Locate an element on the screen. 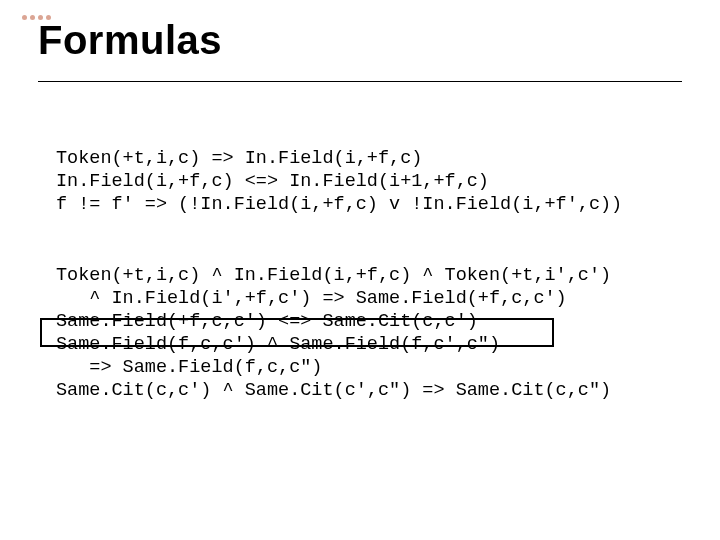  spacer is located at coordinates (361, 229).